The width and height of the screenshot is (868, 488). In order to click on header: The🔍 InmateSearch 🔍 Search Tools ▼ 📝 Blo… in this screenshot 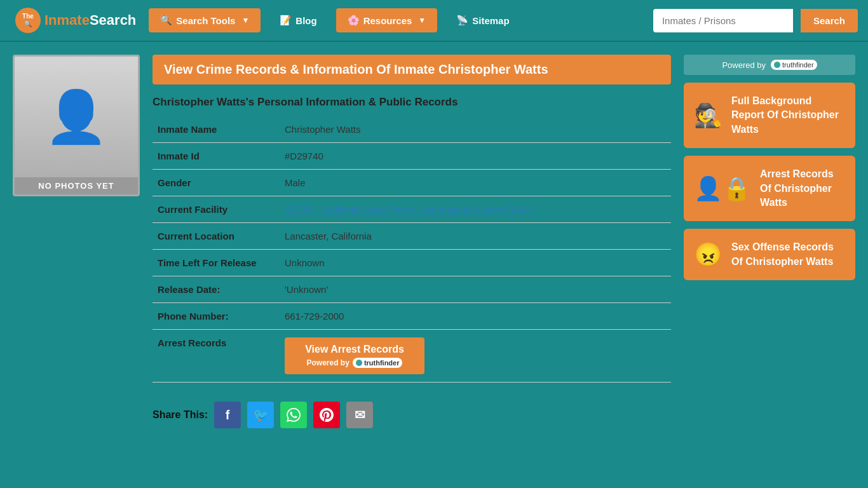, I will do `click(434, 21)`.